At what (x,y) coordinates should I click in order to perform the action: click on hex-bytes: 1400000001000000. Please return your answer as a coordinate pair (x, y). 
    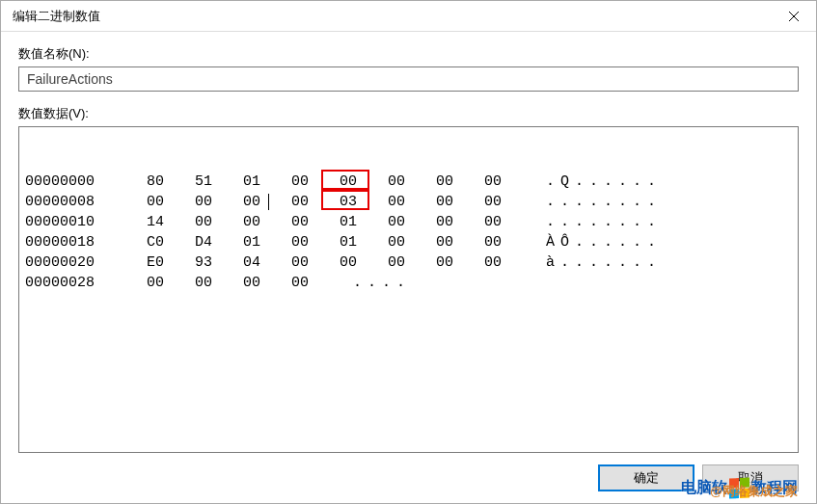
    Looking at the image, I should click on (324, 222).